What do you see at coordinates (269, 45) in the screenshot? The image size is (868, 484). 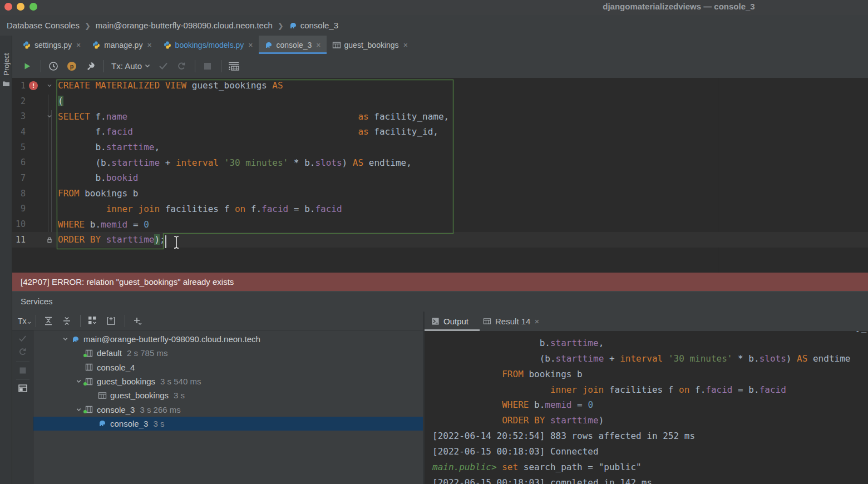 I see `postgres-icon` at bounding box center [269, 45].